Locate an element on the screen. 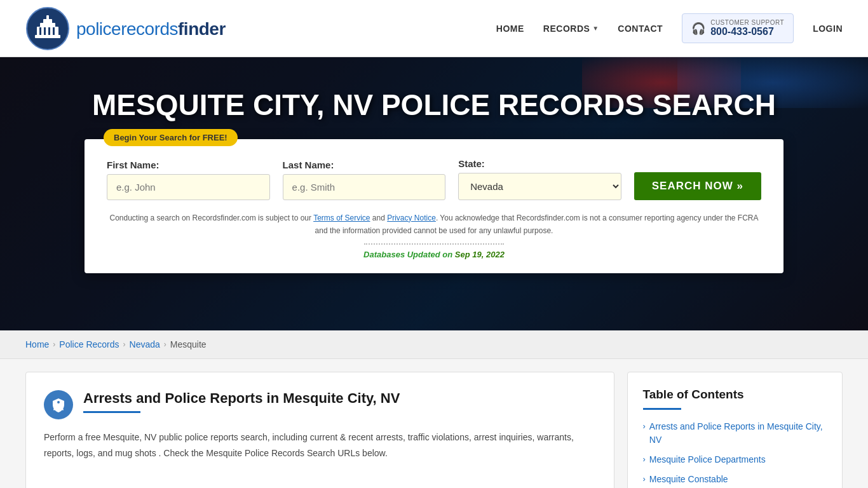 The image size is (868, 488). title-underline is located at coordinates (112, 412).